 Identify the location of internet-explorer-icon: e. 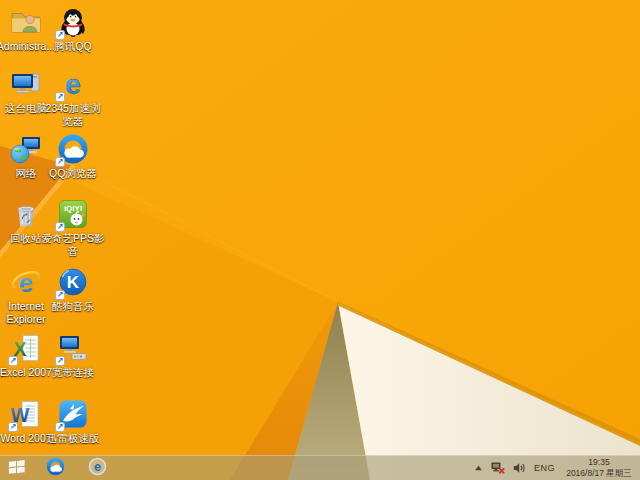
(26, 282).